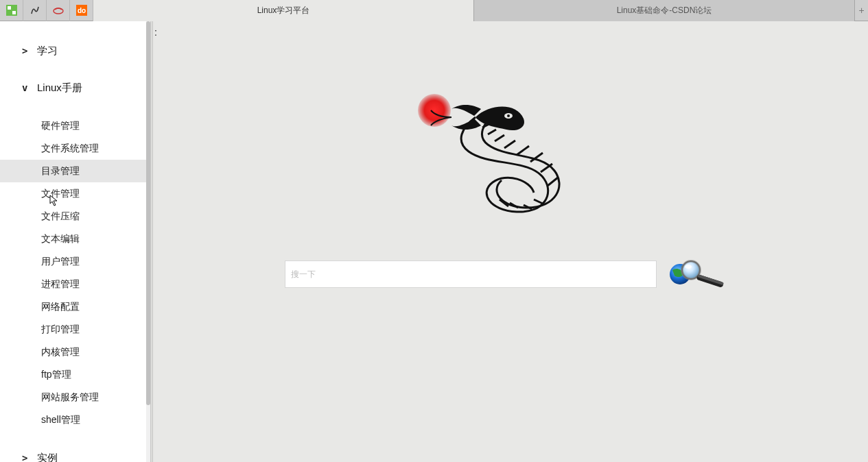  I want to click on sidebar-item-filesystem: 文件系统管理, so click(74, 148).